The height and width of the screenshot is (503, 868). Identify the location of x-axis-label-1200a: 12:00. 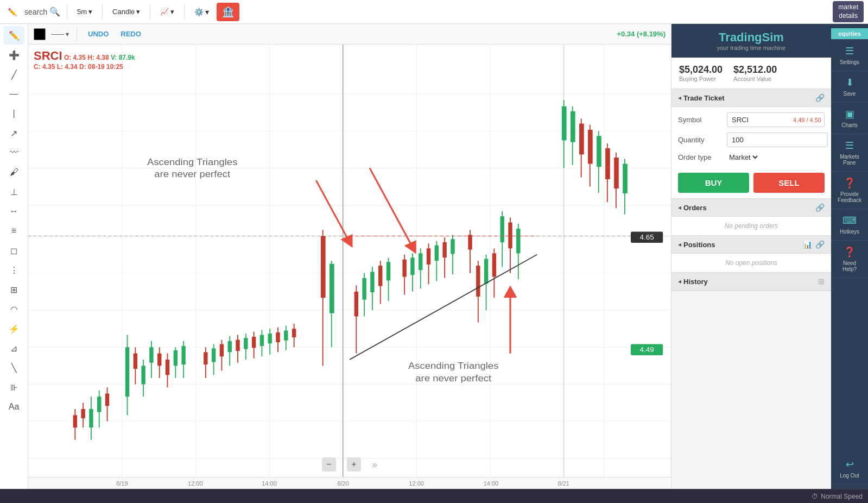
(195, 483).